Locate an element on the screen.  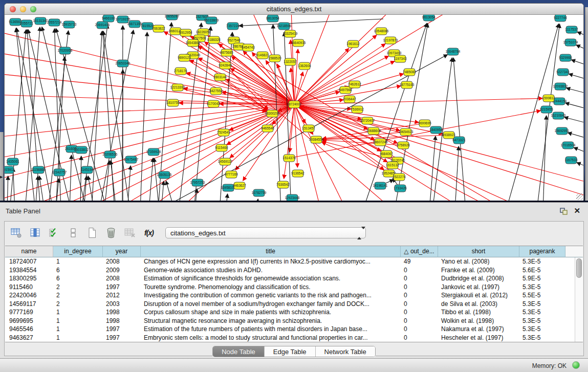
scrollbar-thumb is located at coordinates (579, 268).